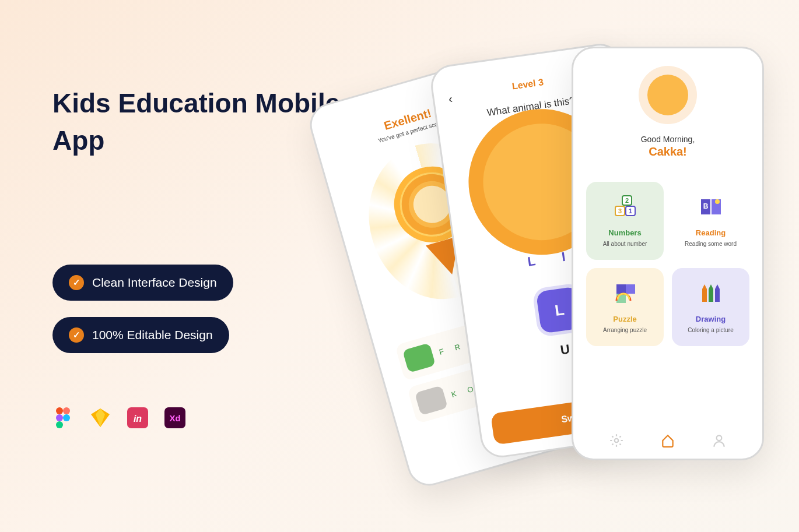 The image size is (799, 532). Describe the element at coordinates (668, 95) in the screenshot. I see `lion-avatar-icon` at that location.